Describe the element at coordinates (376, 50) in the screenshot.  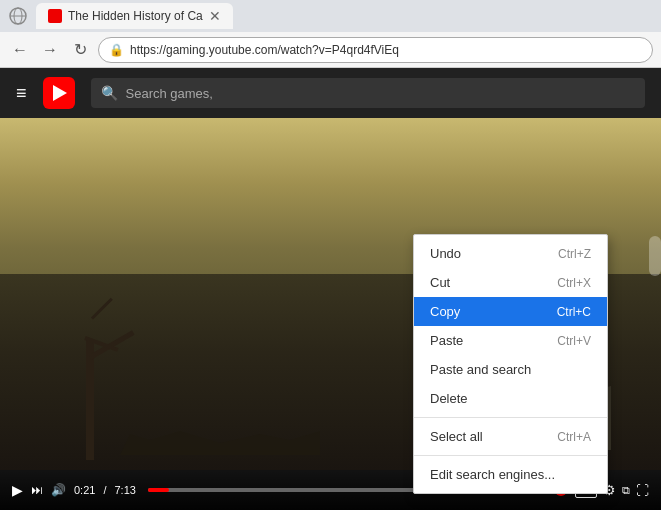
I see `address-bar: 🔒 https://gaming.youtube.com/watch?v=P4q…` at that location.